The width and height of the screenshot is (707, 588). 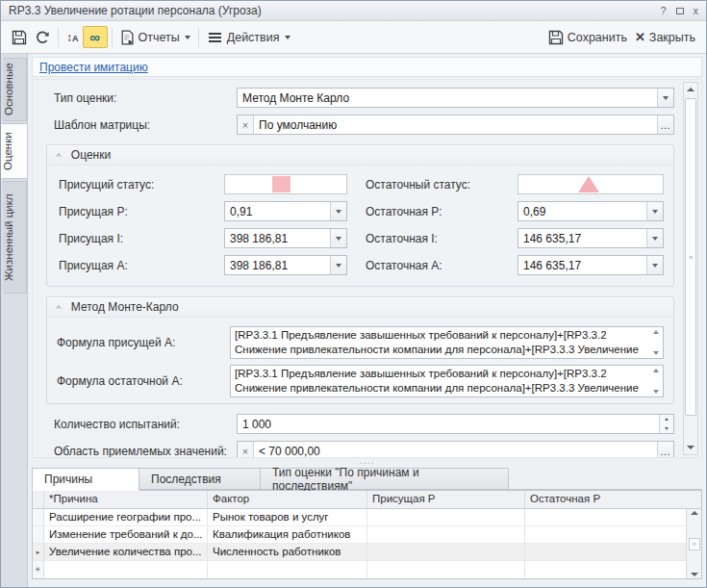 What do you see at coordinates (367, 67) in the screenshot?
I see `run-simulation-row: Провести имитацию` at bounding box center [367, 67].